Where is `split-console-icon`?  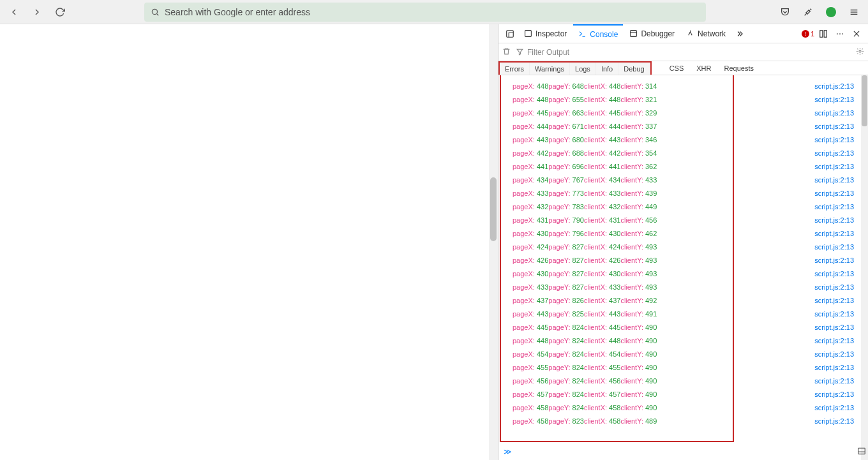
split-console-icon is located at coordinates (862, 451).